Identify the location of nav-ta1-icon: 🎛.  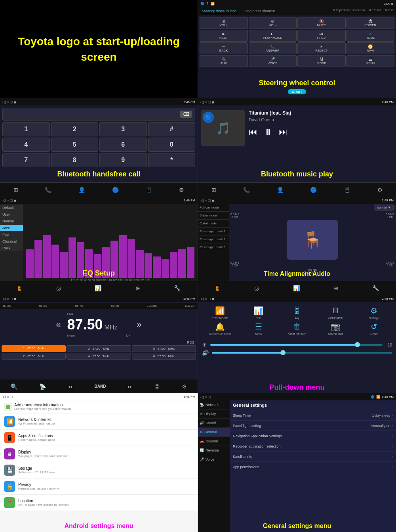
(218, 288).